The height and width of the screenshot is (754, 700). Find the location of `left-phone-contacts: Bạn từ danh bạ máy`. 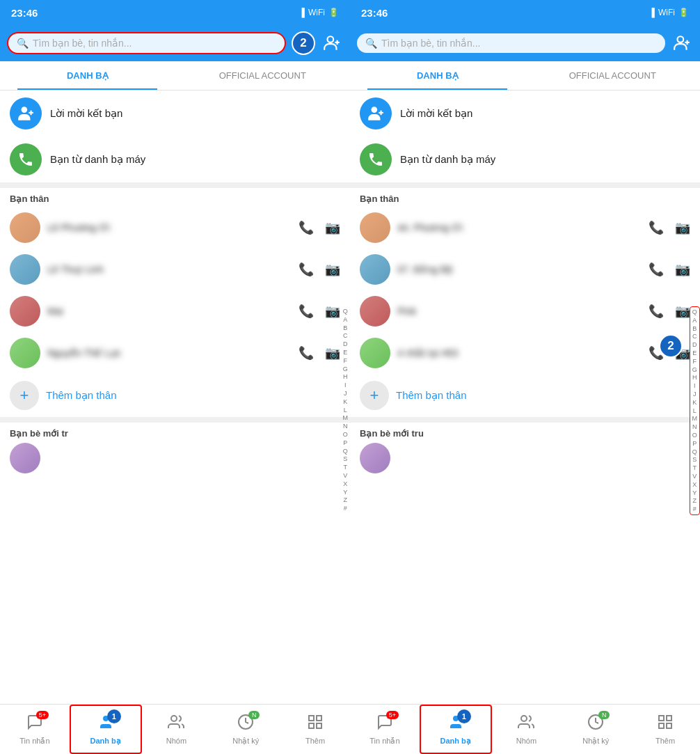

left-phone-contacts: Bạn từ danh bạ máy is located at coordinates (175, 159).